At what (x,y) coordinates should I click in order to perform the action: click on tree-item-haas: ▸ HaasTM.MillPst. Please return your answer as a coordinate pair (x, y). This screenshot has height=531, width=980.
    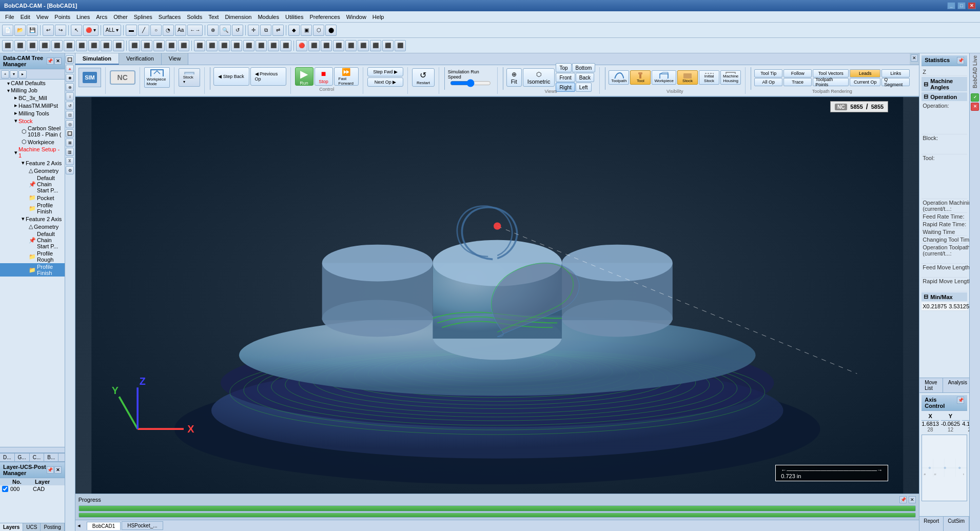
    Looking at the image, I should click on (32, 106).